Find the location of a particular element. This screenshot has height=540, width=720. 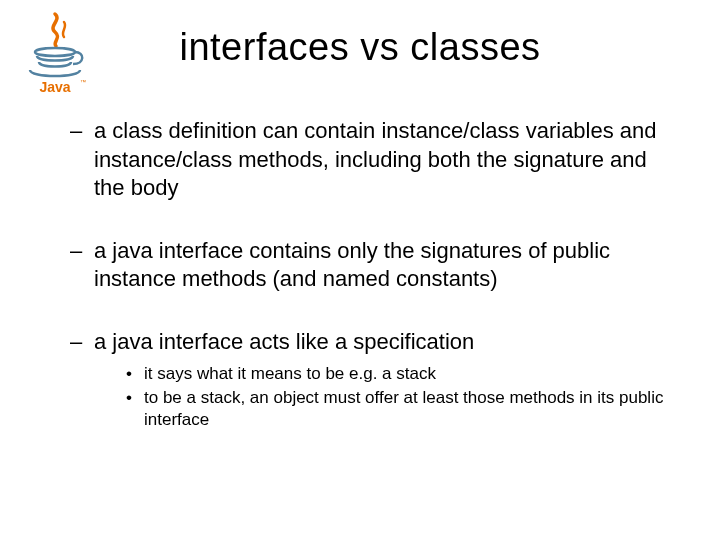

svg-text: Java is located at coordinates (54, 87).